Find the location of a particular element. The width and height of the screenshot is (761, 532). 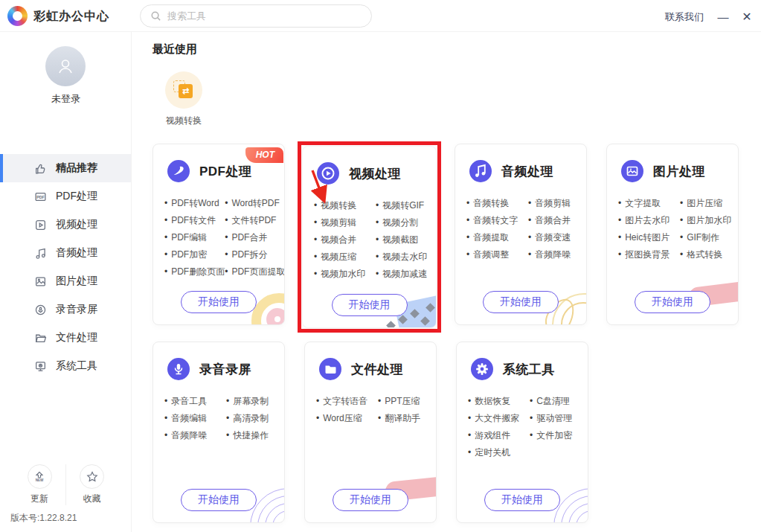

feature-item: 图片加水印 is located at coordinates (705, 220).